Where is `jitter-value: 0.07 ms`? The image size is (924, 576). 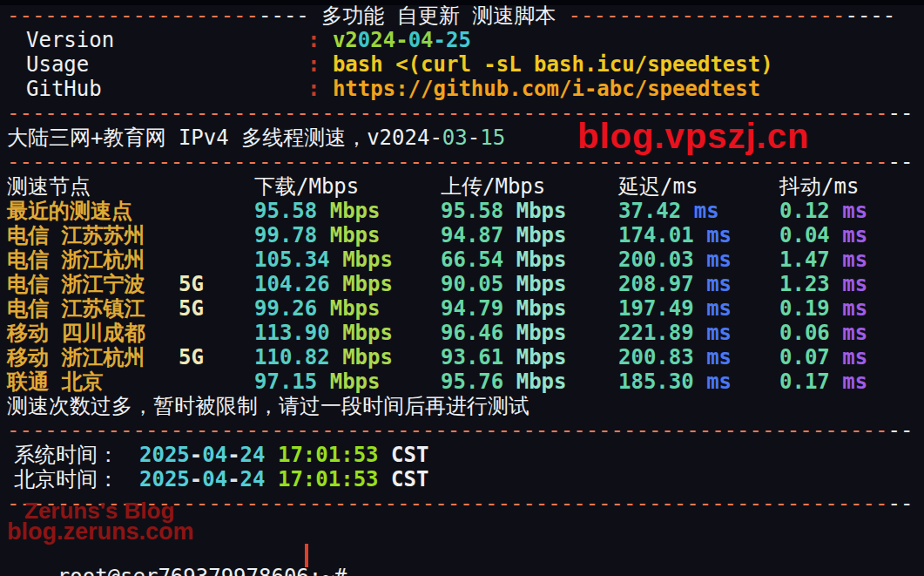 jitter-value: 0.07 ms is located at coordinates (824, 357).